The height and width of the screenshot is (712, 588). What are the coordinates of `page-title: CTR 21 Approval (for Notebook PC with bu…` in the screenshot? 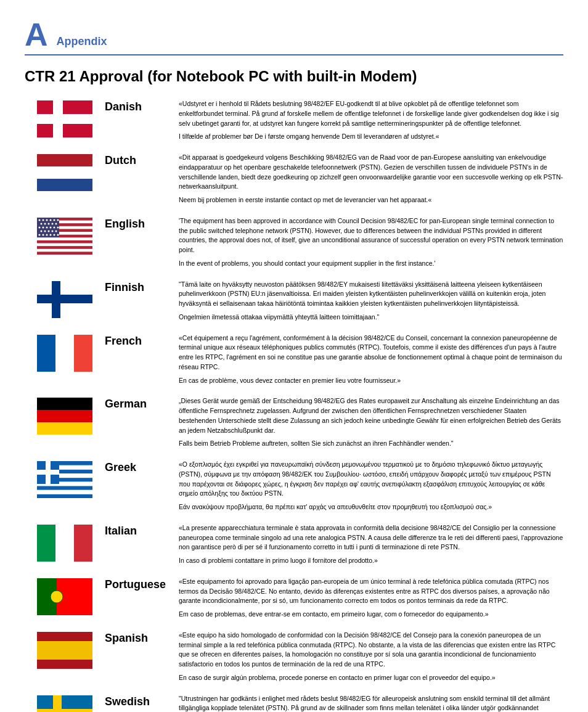 It's located at (294, 76).